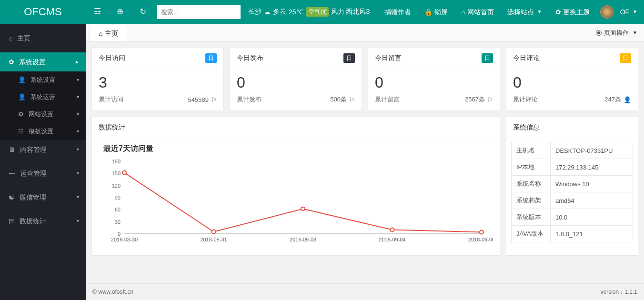 The width and height of the screenshot is (644, 300). Describe the element at coordinates (41, 131) in the screenshot. I see `sidebar-item-label: 模板设置` at that location.